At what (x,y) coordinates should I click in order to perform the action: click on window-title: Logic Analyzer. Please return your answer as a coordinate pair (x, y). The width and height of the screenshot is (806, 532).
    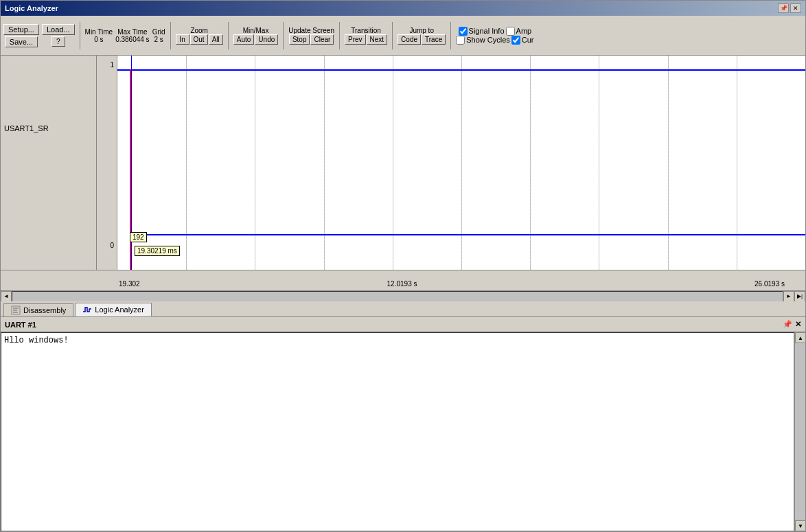
    Looking at the image, I should click on (32, 8).